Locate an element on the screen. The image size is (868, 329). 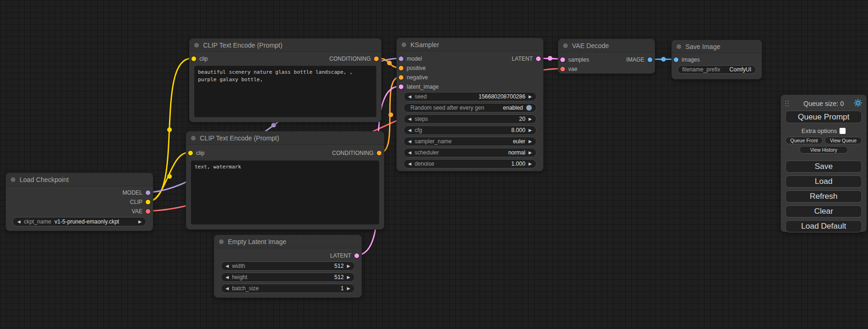
queue-front-button: Queue Front is located at coordinates (804, 140).